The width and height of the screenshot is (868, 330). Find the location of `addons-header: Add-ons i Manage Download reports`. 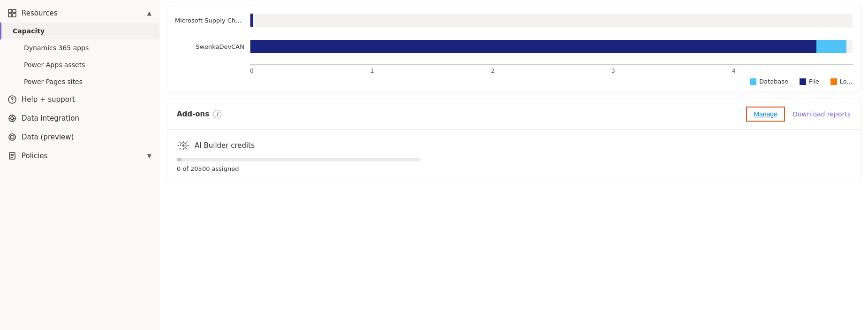

addons-header: Add-ons i Manage Download reports is located at coordinates (514, 115).